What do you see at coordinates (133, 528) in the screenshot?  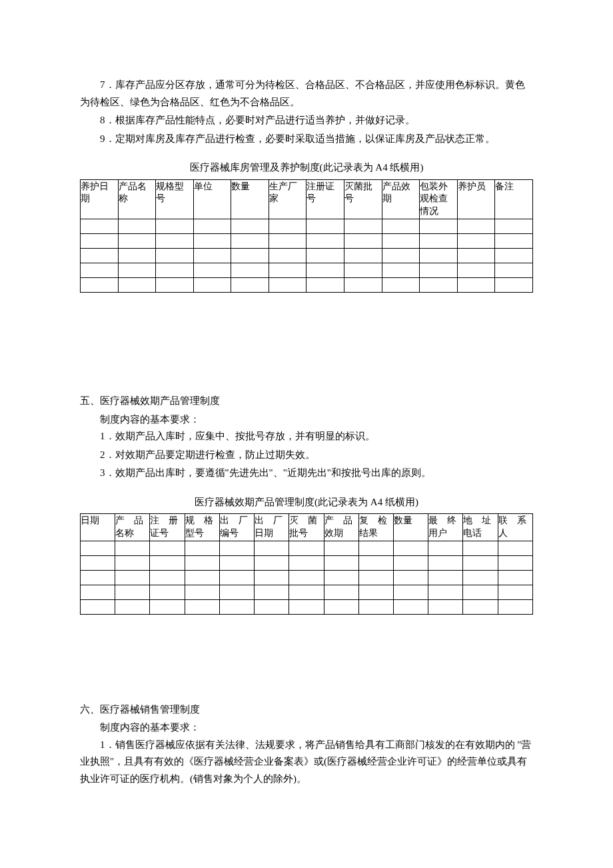 I see `table-header-cell: 产 品名称` at bounding box center [133, 528].